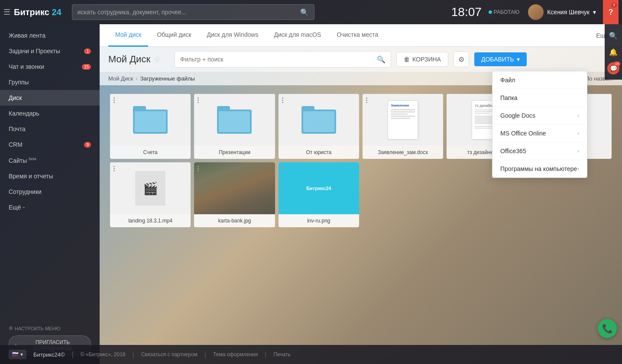 This screenshot has width=622, height=364. I want to click on sidebar-item-label: Задачи и Проекты, so click(35, 51).